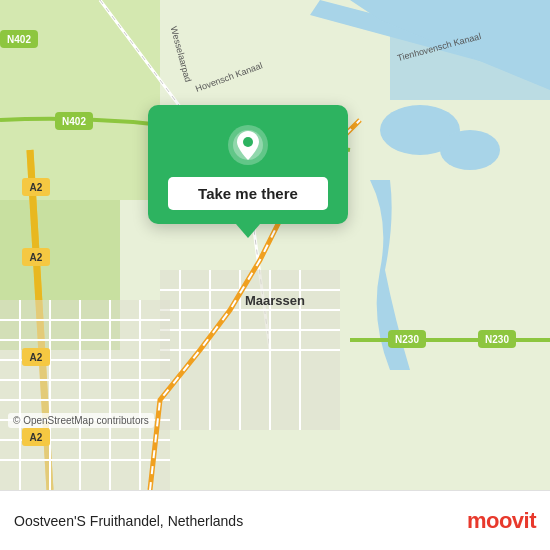  Describe the element at coordinates (248, 164) in the screenshot. I see `popup-card: Take me there` at that location.